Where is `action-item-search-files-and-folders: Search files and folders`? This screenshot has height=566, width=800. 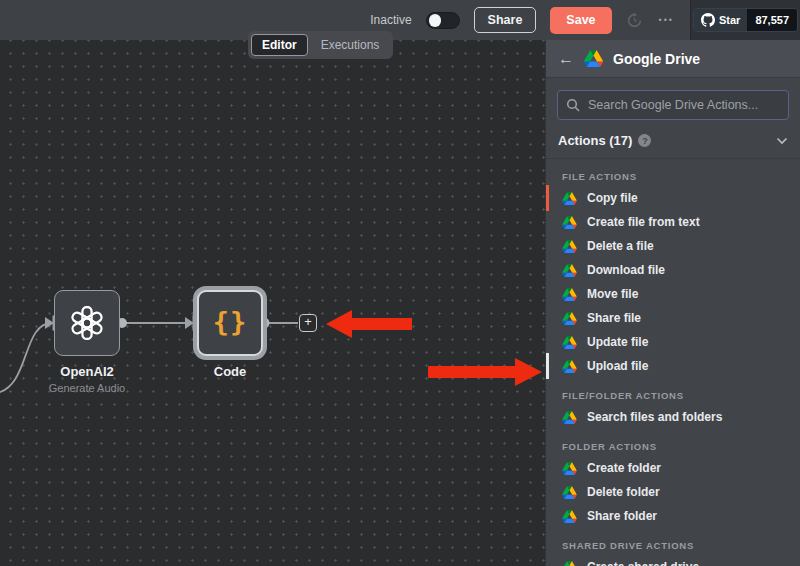
action-item-search-files-and-folders: Search files and folders is located at coordinates (673, 417).